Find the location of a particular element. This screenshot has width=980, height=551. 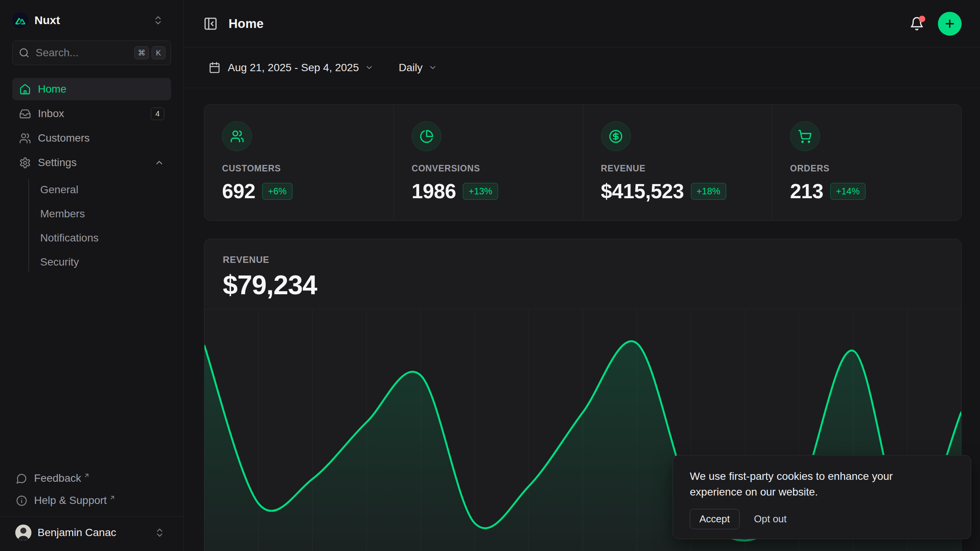

feedback-label: Feedback is located at coordinates (57, 478).